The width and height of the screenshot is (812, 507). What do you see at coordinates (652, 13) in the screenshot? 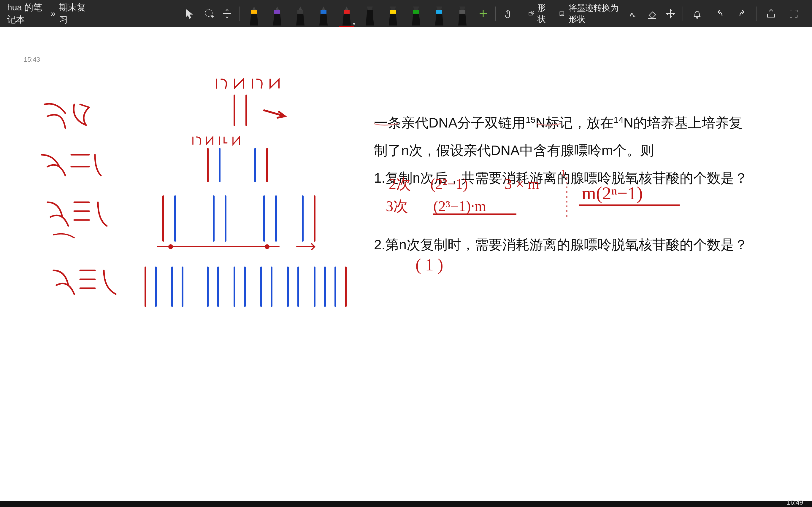
I see `eraser-tool` at bounding box center [652, 13].